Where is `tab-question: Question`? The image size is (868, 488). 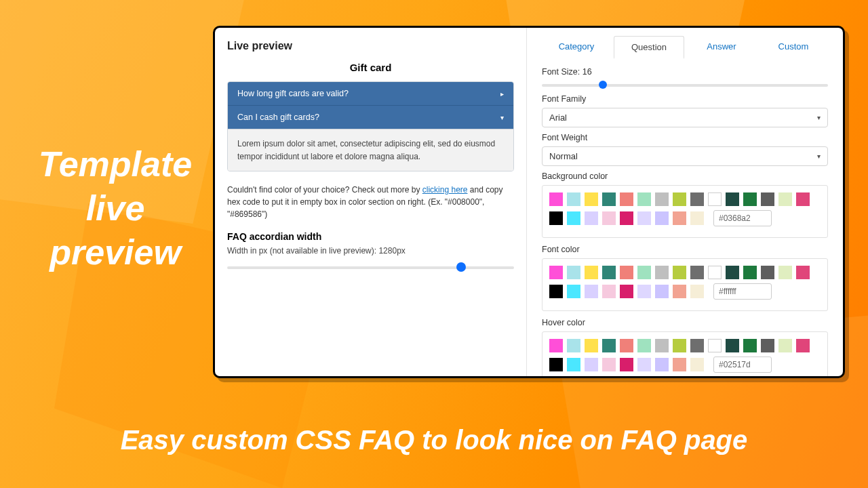
tab-question: Question is located at coordinates (649, 47).